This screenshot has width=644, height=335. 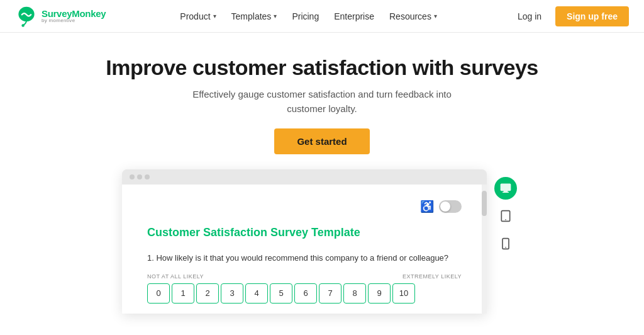 I want to click on nav-pricing: Pricing, so click(x=306, y=16).